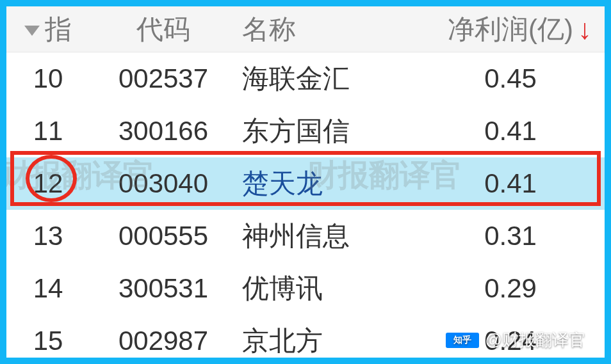 The width and height of the screenshot is (611, 364). Describe the element at coordinates (306, 236) in the screenshot. I see `table-row: 13000555神州信息0.31` at that location.